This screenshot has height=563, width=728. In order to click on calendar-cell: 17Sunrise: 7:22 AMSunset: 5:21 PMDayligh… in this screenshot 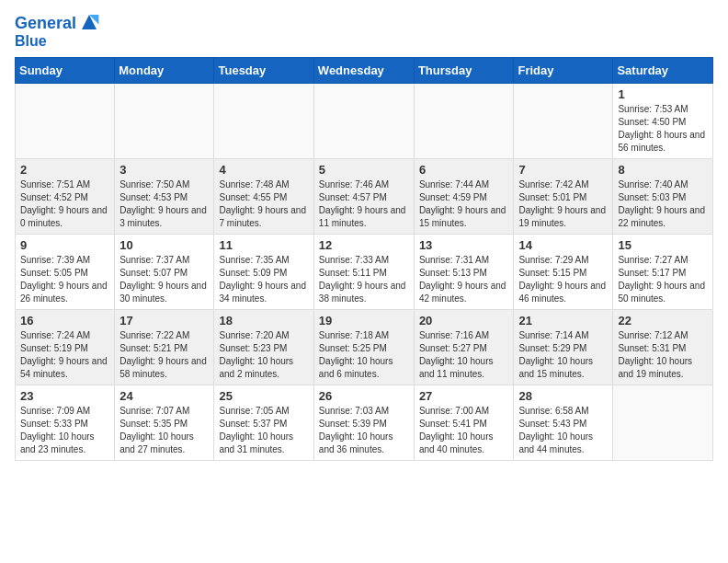, I will do `click(165, 347)`.